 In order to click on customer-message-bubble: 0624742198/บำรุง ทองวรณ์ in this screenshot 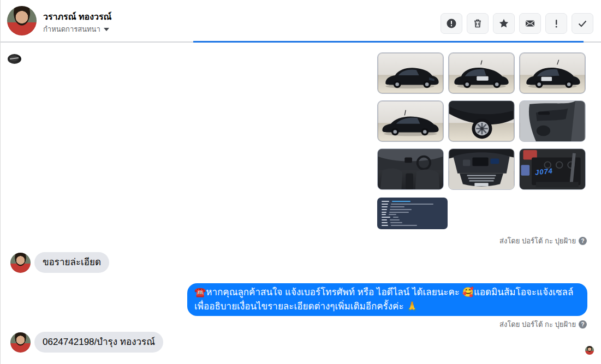, I will do `click(99, 342)`.